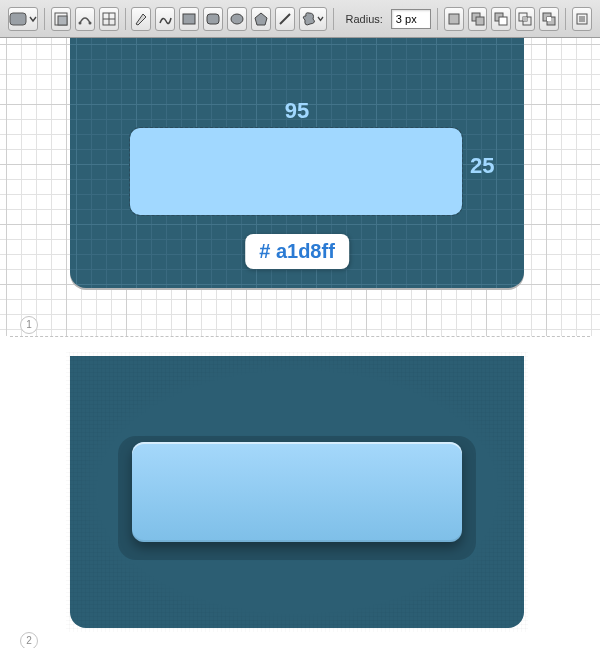  I want to click on path-mode-pixels-button, so click(109, 19).